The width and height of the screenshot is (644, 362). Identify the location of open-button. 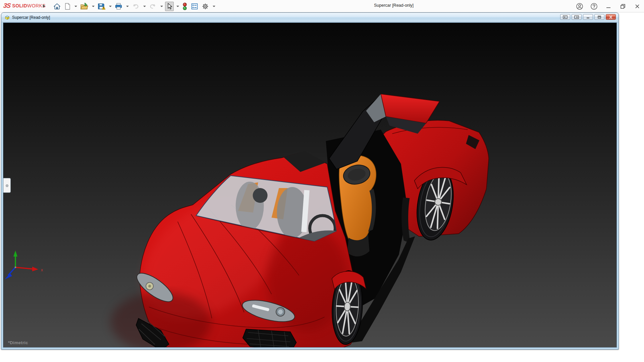
(84, 6).